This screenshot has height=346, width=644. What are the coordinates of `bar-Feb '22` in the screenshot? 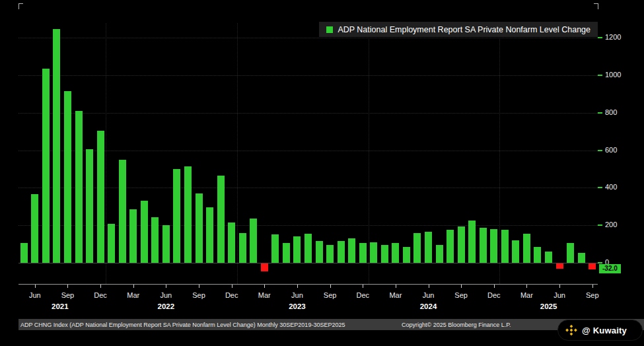 It's located at (123, 211).